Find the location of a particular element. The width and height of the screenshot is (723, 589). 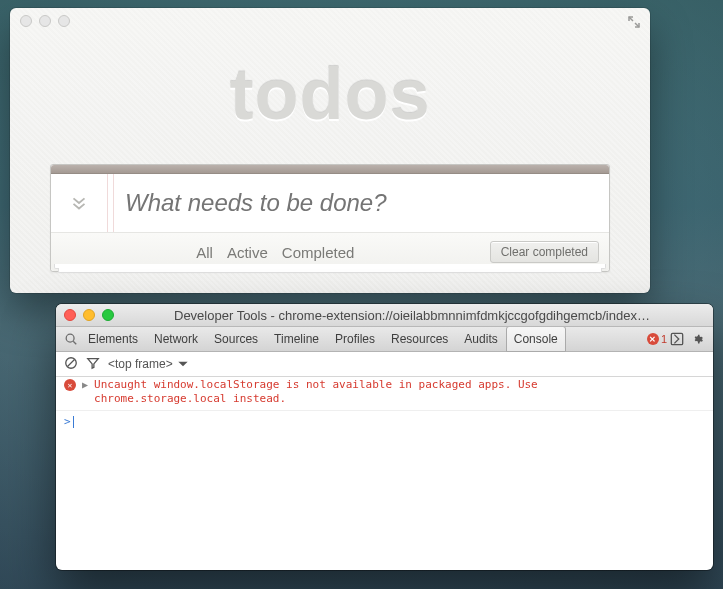

todo-card: All Active Completed Clear completed is located at coordinates (330, 218).